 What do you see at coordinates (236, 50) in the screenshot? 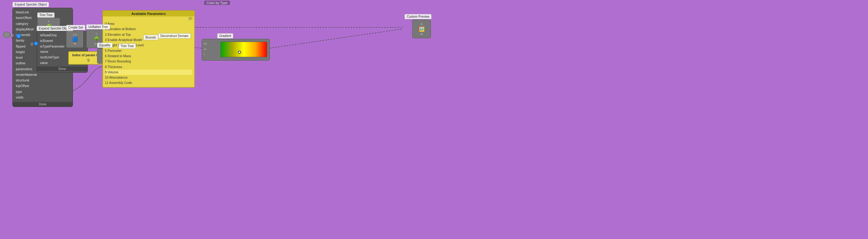
I see `gradient-node: L0 L1 t` at bounding box center [236, 50].